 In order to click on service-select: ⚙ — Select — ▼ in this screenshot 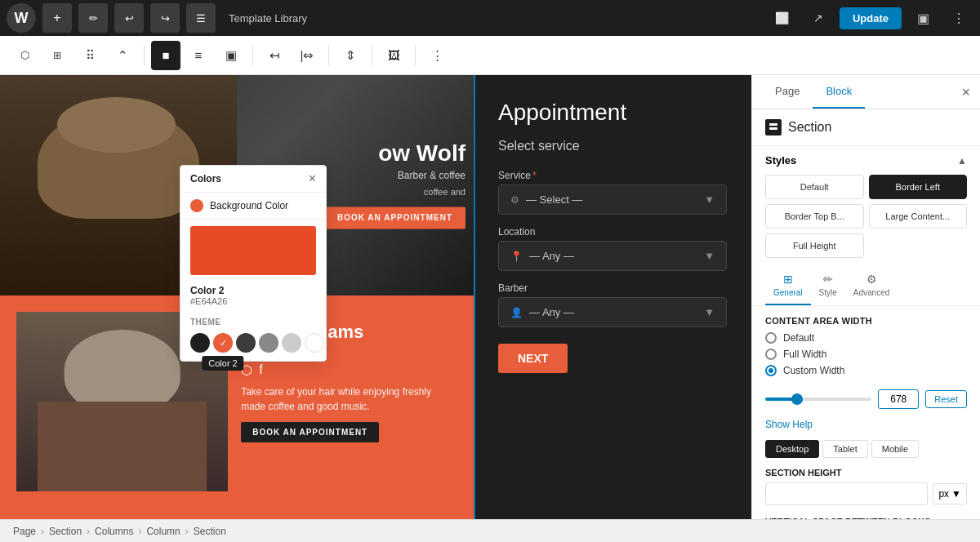, I will do `click(612, 199)`.